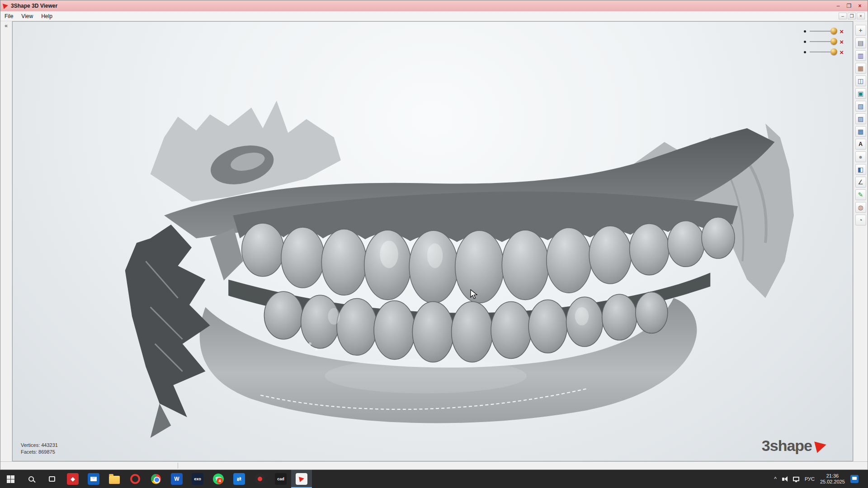 Image resolution: width=868 pixels, height=488 pixels. Describe the element at coordinates (434, 465) in the screenshot. I see `status-strip` at that location.